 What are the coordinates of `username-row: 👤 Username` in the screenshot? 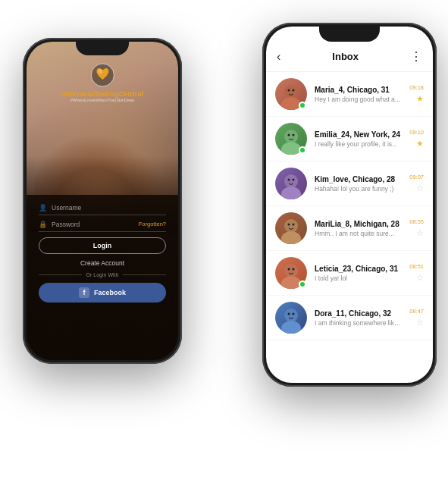 It's located at (102, 209).